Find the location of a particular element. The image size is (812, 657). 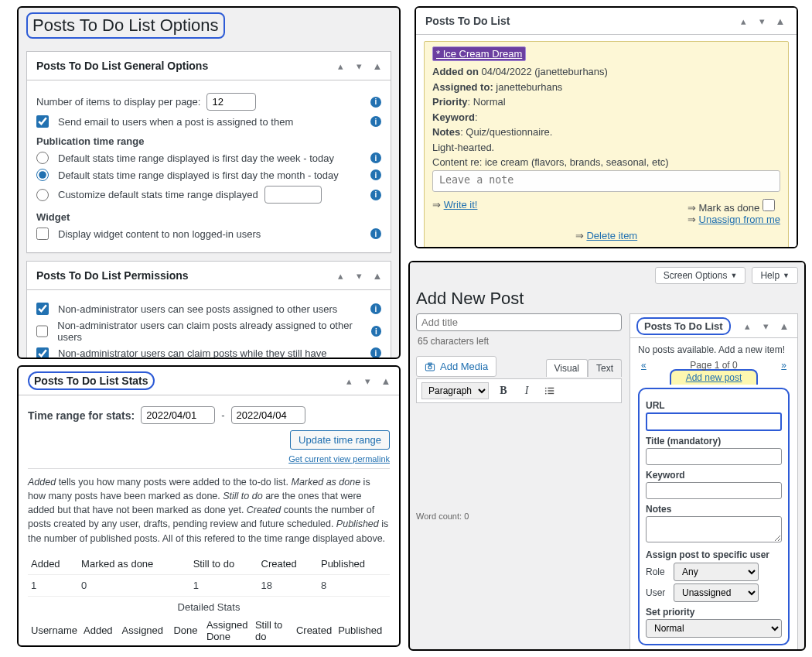

add-media-button: Add Media is located at coordinates (456, 367).